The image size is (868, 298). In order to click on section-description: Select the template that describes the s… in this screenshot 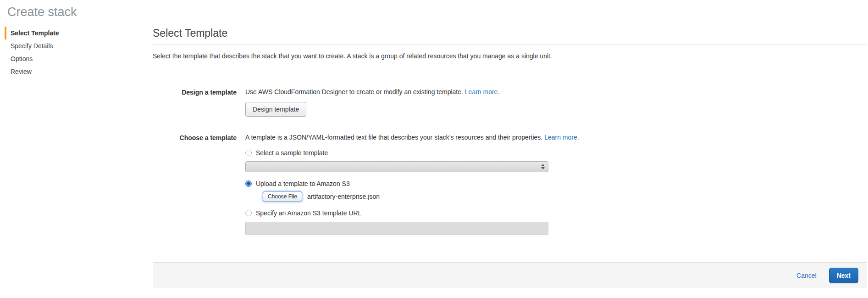, I will do `click(510, 56)`.